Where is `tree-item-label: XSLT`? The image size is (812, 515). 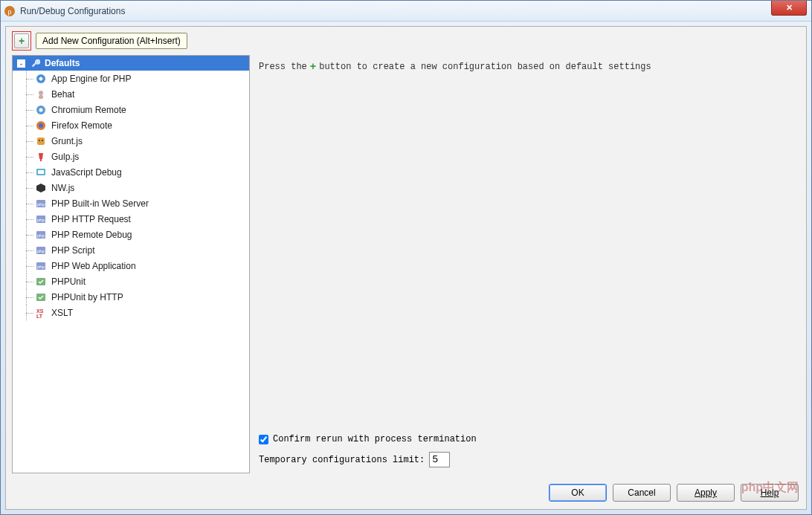
tree-item-label: XSLT is located at coordinates (62, 313).